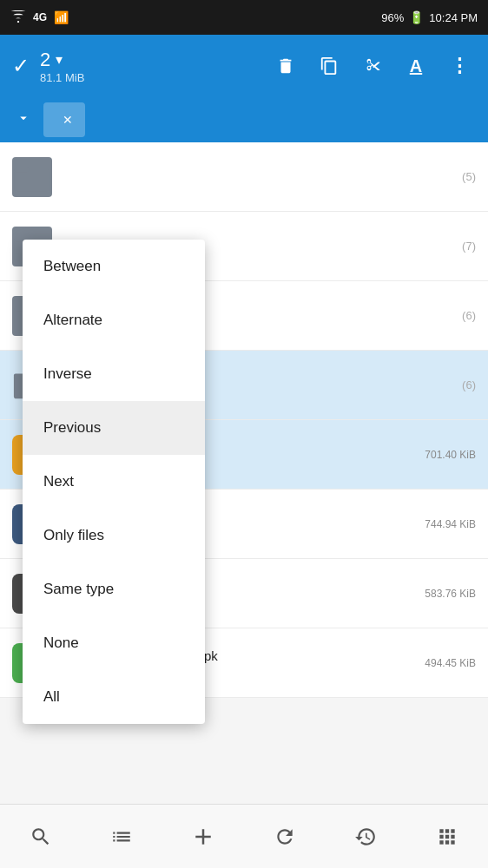 Image resolution: width=488 pixels, height=868 pixels. I want to click on dropdown-item-between: Between, so click(114, 266).